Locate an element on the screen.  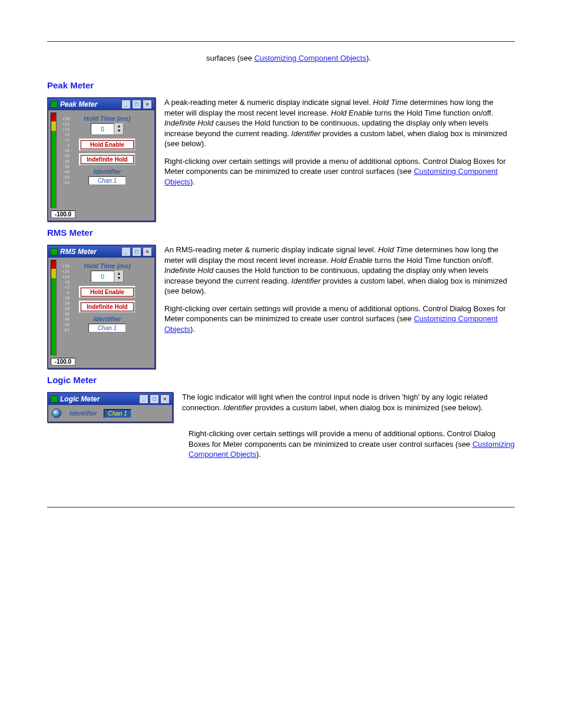
rms-scale: +36 +24 +14 +8 +2 -4 -10 -20 -28 -36 -48… is located at coordinates (64, 308).